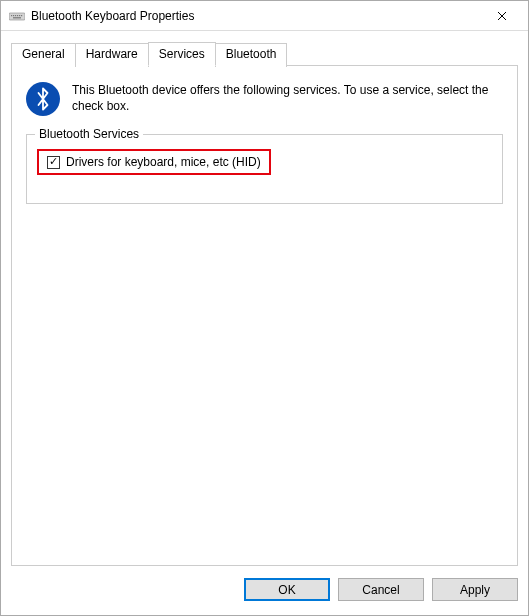 This screenshot has height=616, width=529. What do you see at coordinates (154, 162) in the screenshot?
I see `service-row-hid: Drivers for keyboard, mice, etc (HID)` at bounding box center [154, 162].